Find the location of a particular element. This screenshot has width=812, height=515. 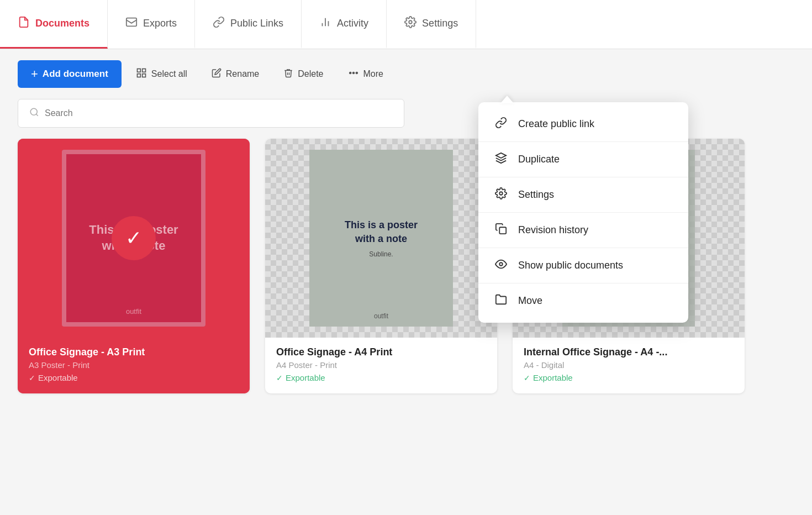

delete-button: Delete is located at coordinates (303, 74).